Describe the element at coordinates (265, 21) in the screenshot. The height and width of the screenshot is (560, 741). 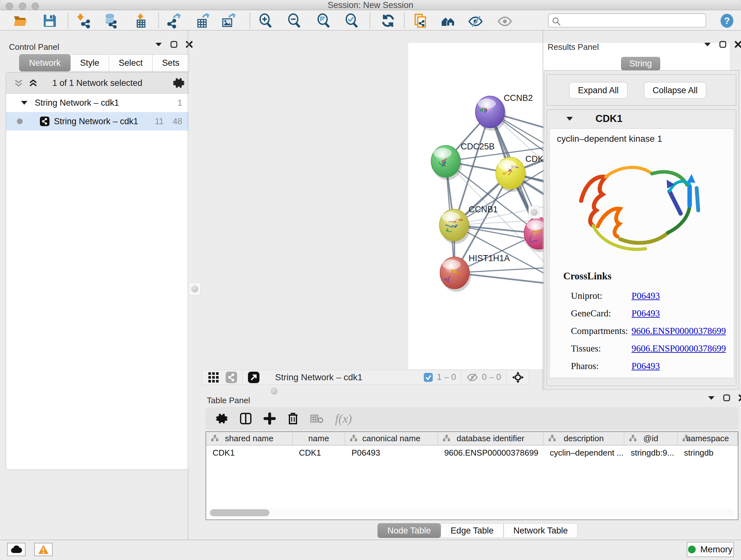
I see `zoom-in-button` at that location.